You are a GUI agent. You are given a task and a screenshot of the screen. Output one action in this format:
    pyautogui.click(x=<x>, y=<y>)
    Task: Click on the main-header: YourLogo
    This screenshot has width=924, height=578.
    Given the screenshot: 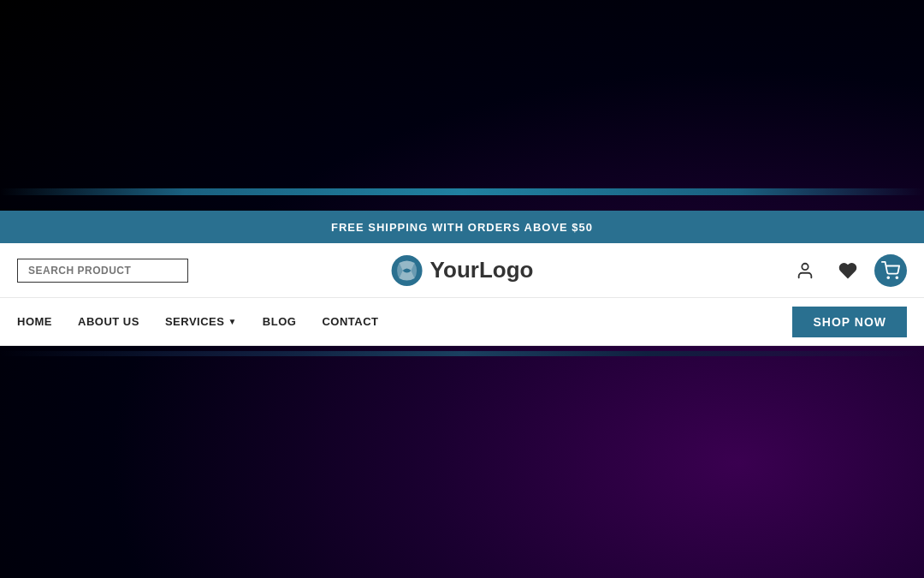 What is the action you would take?
    pyautogui.click(x=462, y=271)
    